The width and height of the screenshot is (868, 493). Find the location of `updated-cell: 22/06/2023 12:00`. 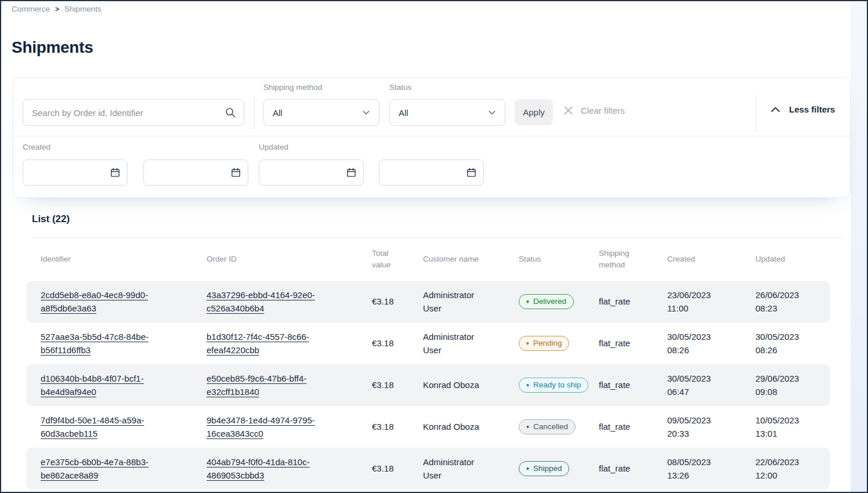

updated-cell: 22/06/2023 12:00 is located at coordinates (786, 469).